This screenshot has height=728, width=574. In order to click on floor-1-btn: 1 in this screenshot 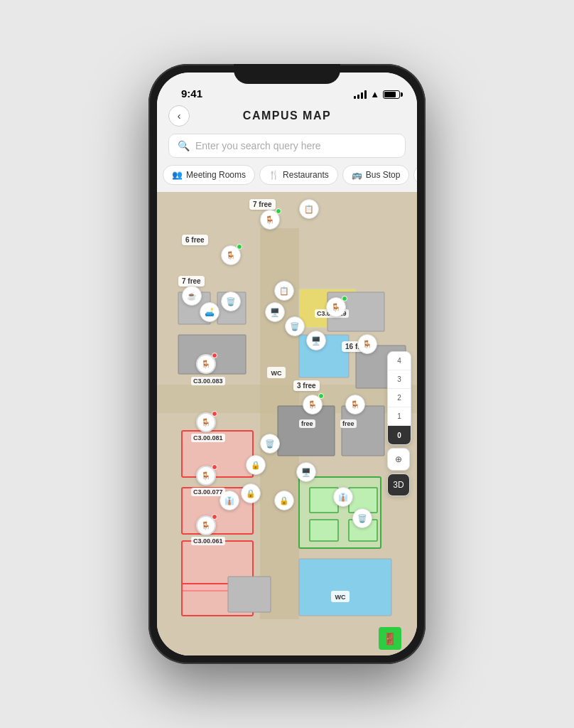, I will do `click(399, 417)`.